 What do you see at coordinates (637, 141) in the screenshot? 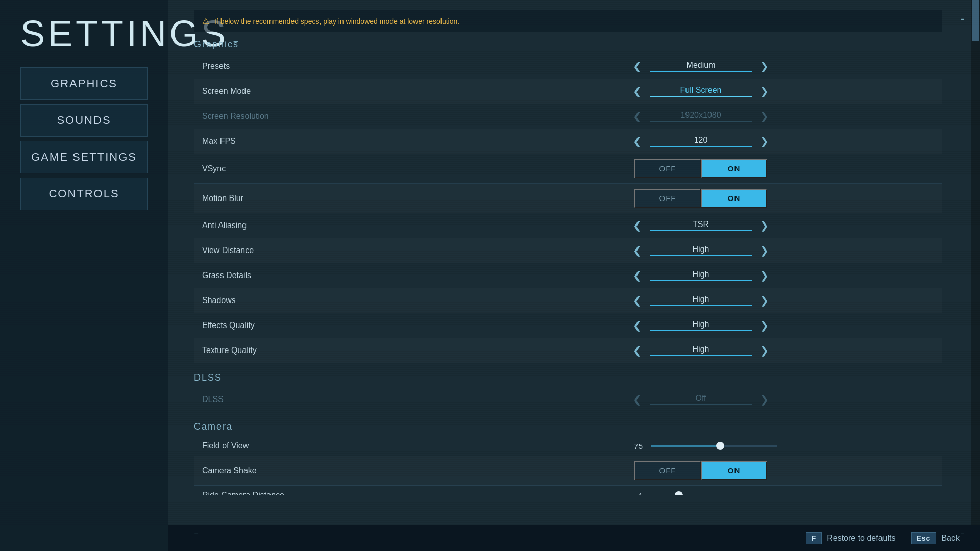
I see `arrow-left-max-fps: ❮` at bounding box center [637, 141].